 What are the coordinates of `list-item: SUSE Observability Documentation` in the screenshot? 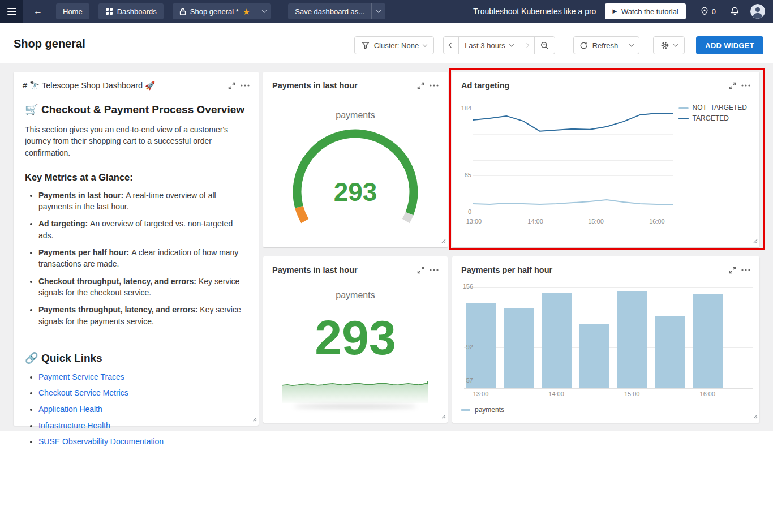 It's located at (143, 442).